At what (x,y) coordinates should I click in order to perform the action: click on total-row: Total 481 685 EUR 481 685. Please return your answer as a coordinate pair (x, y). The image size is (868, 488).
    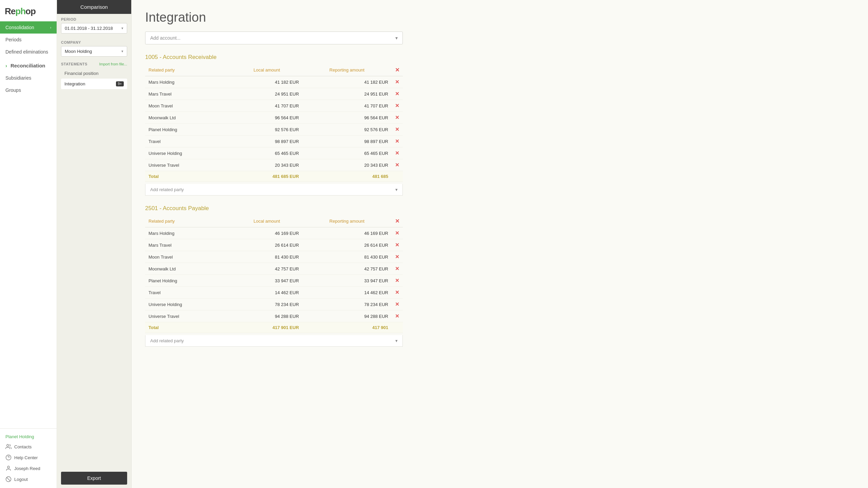
    Looking at the image, I should click on (274, 177).